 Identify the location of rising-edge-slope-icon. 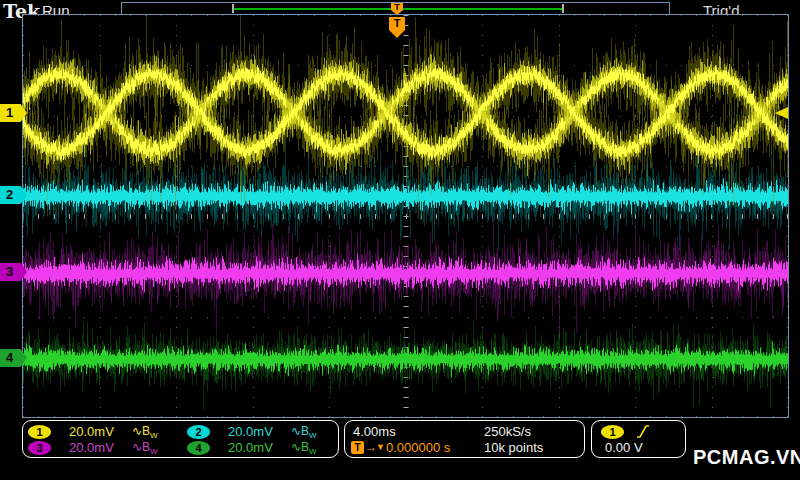
(644, 432).